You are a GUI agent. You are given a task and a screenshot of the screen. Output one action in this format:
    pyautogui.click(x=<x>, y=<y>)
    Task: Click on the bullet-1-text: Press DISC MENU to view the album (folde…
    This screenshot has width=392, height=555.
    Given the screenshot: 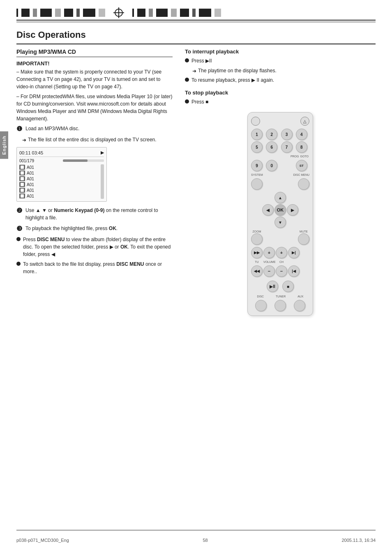 What is the action you would take?
    pyautogui.click(x=98, y=247)
    